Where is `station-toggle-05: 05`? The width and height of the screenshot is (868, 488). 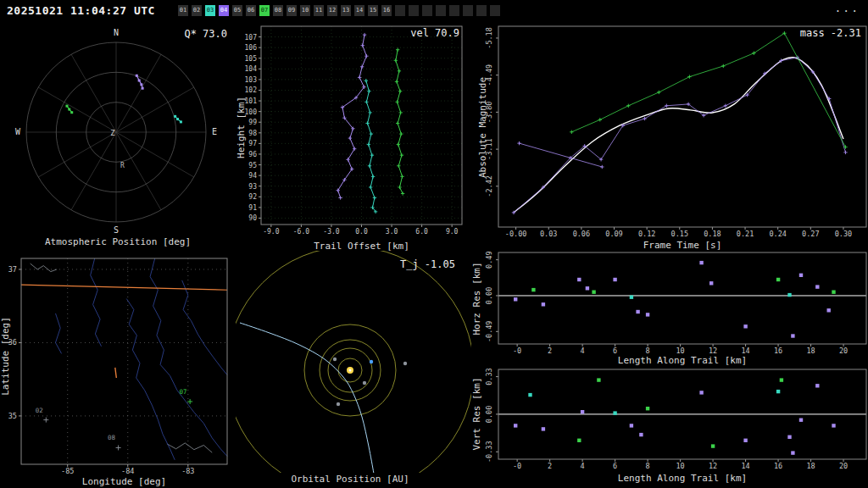 station-toggle-05: 05 is located at coordinates (237, 10).